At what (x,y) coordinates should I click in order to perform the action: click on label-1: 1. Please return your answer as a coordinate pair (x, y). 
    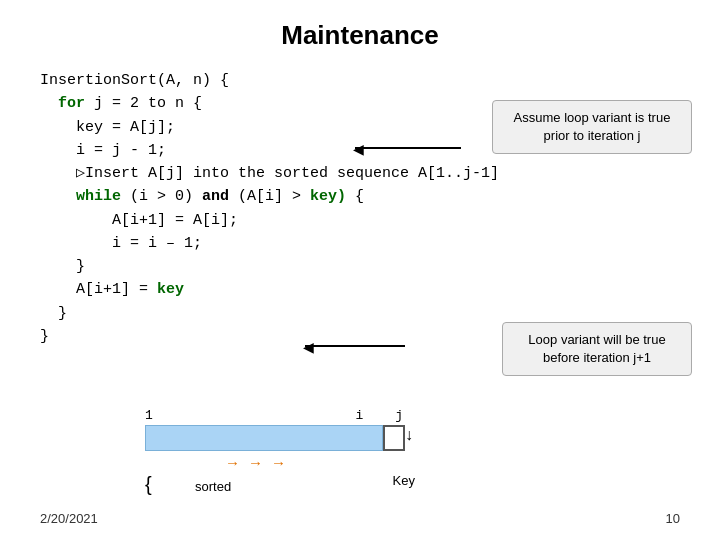
    Looking at the image, I should click on (159, 416).